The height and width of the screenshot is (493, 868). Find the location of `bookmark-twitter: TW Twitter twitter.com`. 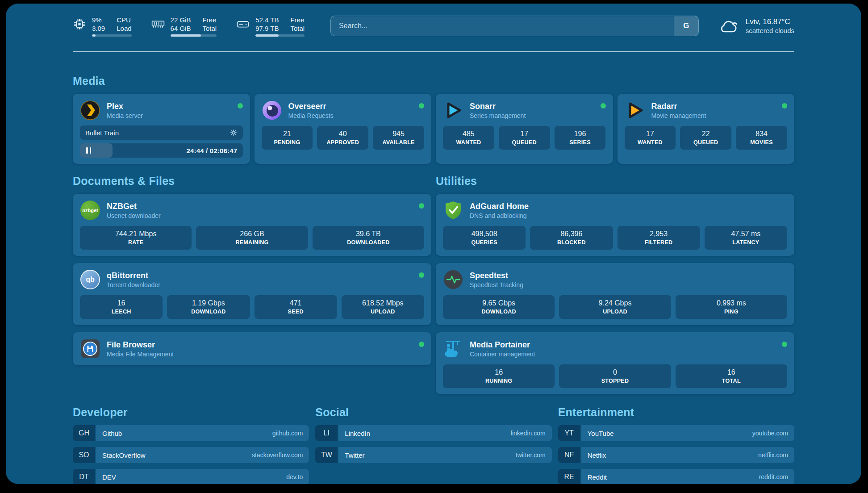

bookmark-twitter: TW Twitter twitter.com is located at coordinates (433, 455).